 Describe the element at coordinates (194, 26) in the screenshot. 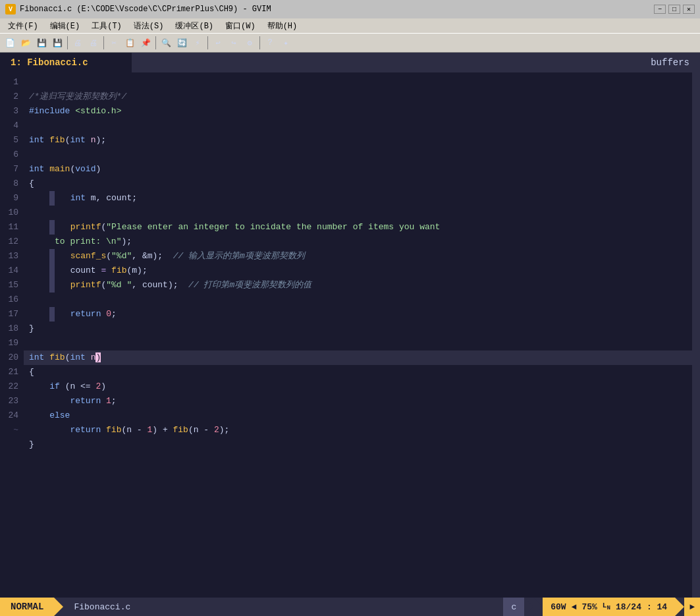

I see `menu-buffer: 缓冲区(B)` at that location.